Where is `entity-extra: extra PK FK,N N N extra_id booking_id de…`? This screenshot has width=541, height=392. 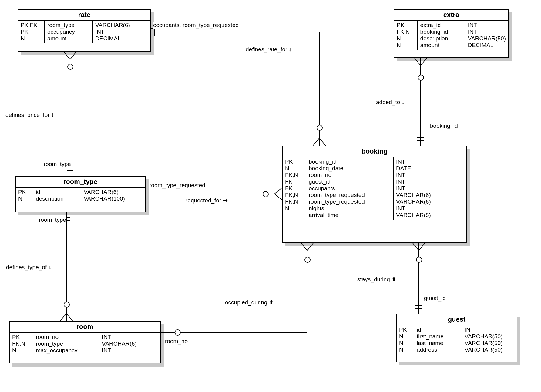 entity-extra: extra PK FK,N N N extra_id booking_id de… is located at coordinates (451, 33).